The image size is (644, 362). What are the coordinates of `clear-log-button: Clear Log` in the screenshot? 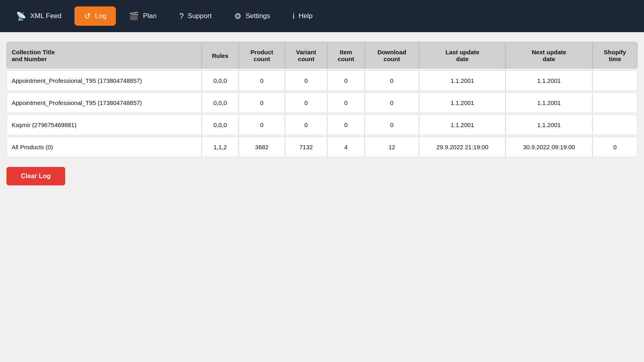 It's located at (36, 176).